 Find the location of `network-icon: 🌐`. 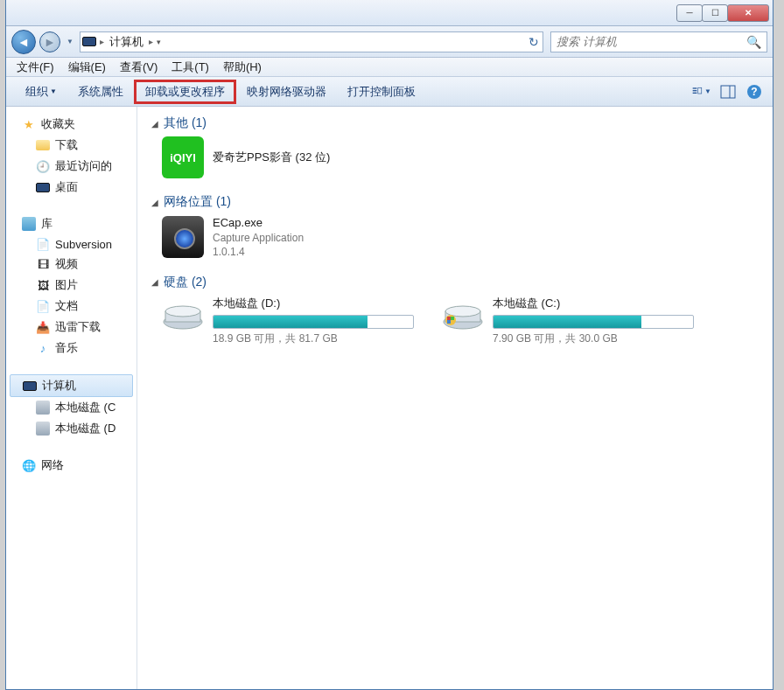

network-icon: 🌐 is located at coordinates (29, 465).